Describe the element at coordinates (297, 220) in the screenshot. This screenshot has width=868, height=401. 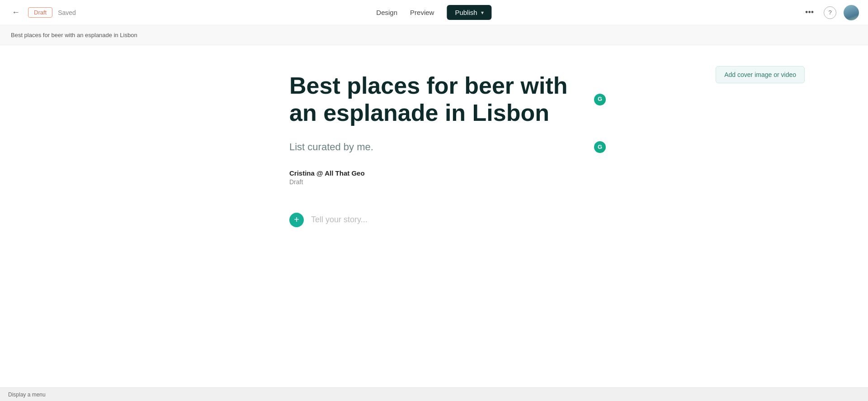
I see `add-block-icon: +` at that location.